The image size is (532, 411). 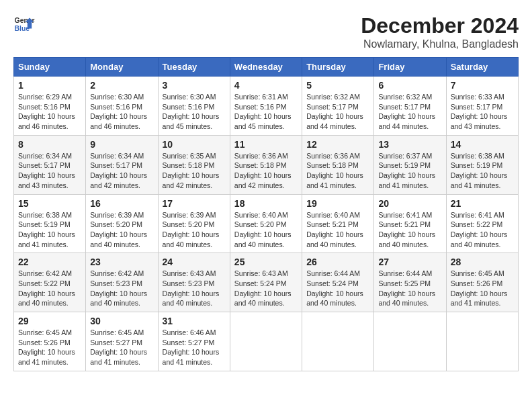 What do you see at coordinates (266, 106) in the screenshot?
I see `week-row-1: 1Sunrise: 6:29 AMSunset: 5:16 PMDaylight…` at bounding box center [266, 106].